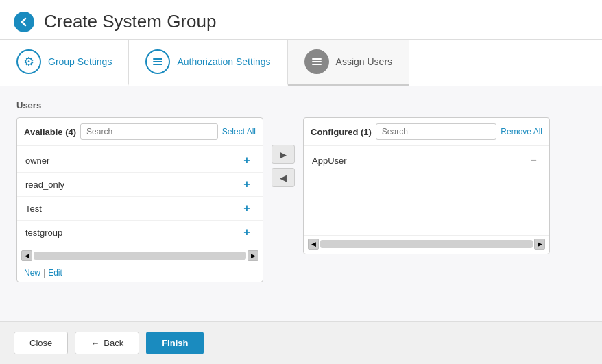 Image resolution: width=602 pixels, height=364 pixels. What do you see at coordinates (55, 273) in the screenshot?
I see `edit-link: Edit` at bounding box center [55, 273].